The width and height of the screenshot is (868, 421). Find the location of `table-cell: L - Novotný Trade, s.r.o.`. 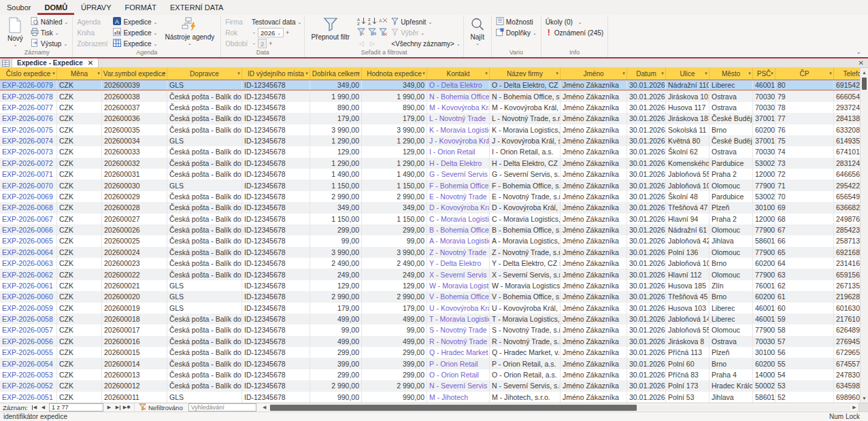

table-cell: L - Novotný Trade, s.r.o. is located at coordinates (525, 118).